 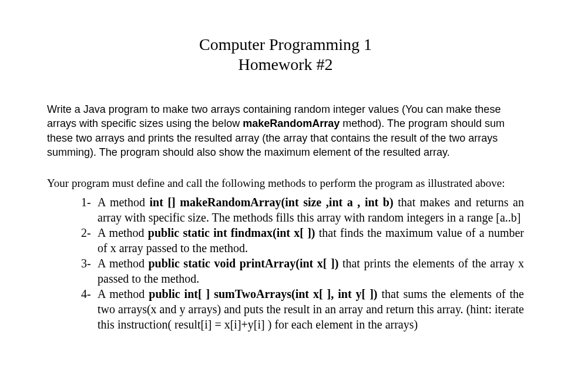 What do you see at coordinates (263, 294) in the screenshot?
I see `method-signature: public int[ ] sumTwoArrays(int x[ ], int…` at bounding box center [263, 294].